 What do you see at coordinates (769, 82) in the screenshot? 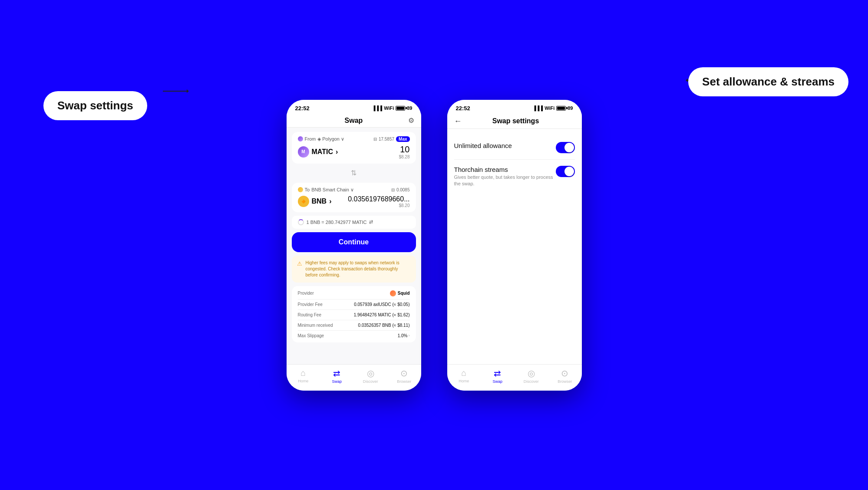
I see `callout-set-allowance: Set allowance & streams` at bounding box center [769, 82].